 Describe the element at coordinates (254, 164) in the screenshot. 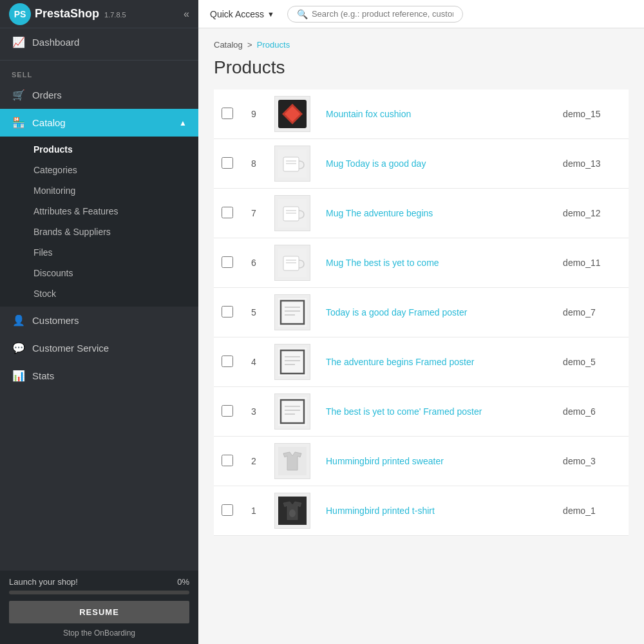

I see `product-id: 8` at that location.